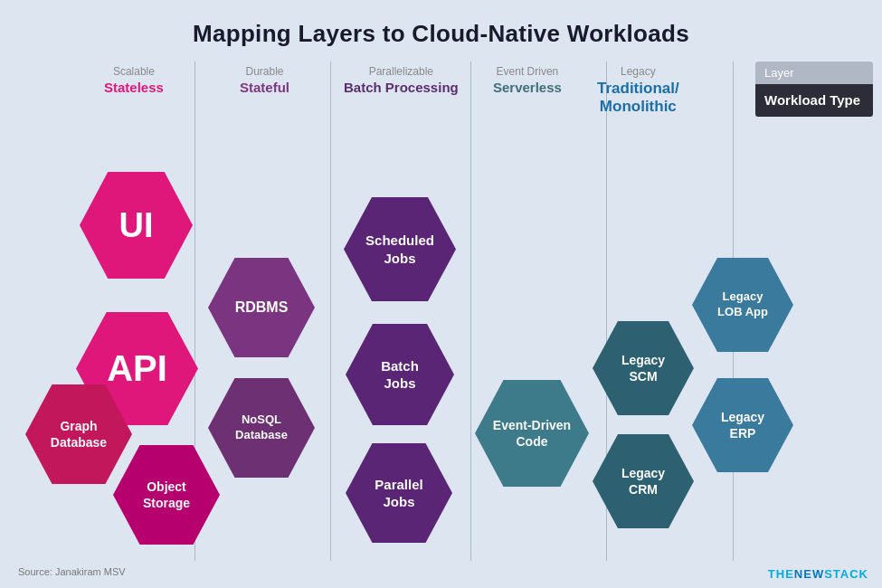  What do you see at coordinates (134, 80) in the screenshot?
I see `col-header-stateless: Scalable Stateless` at bounding box center [134, 80].